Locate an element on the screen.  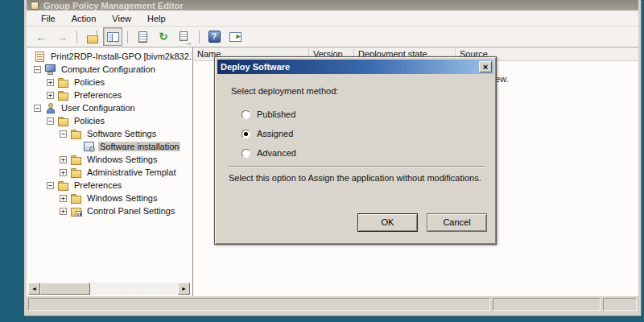
radio-selected-icon is located at coordinates (246, 134).